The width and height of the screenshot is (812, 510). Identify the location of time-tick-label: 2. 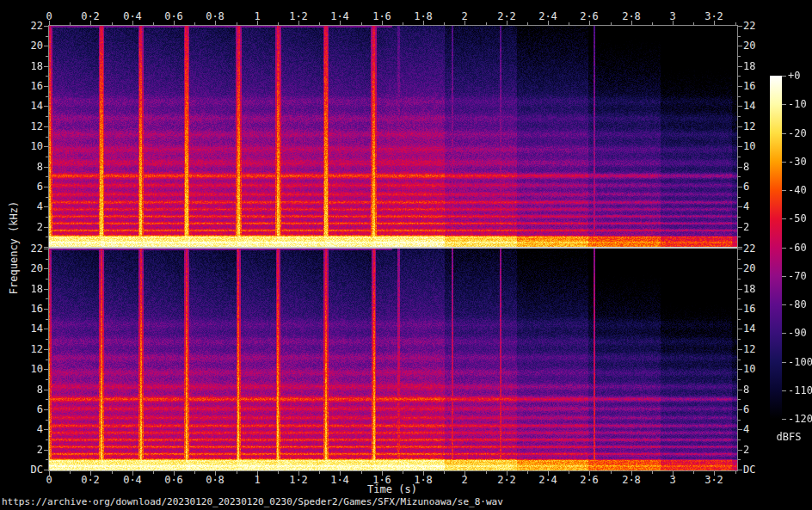
(464, 480).